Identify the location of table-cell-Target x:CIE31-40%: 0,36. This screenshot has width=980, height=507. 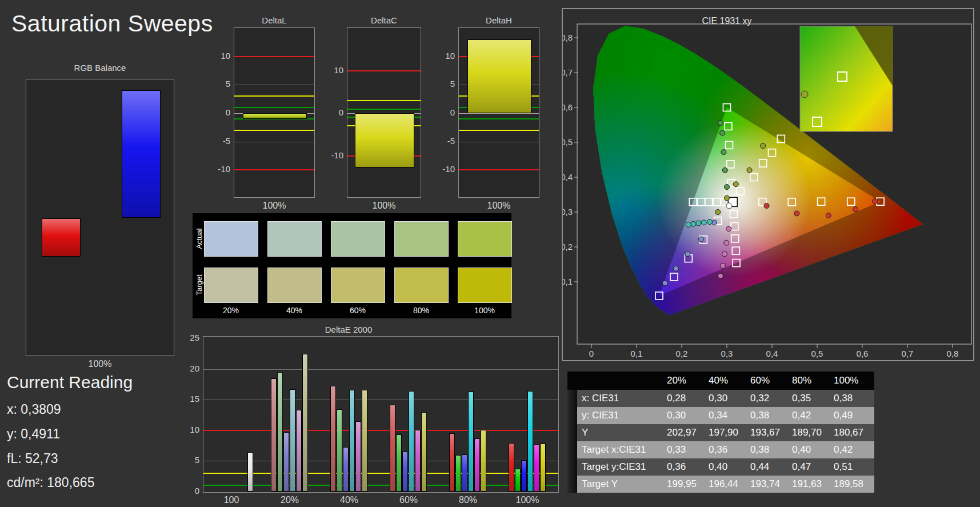
(727, 450).